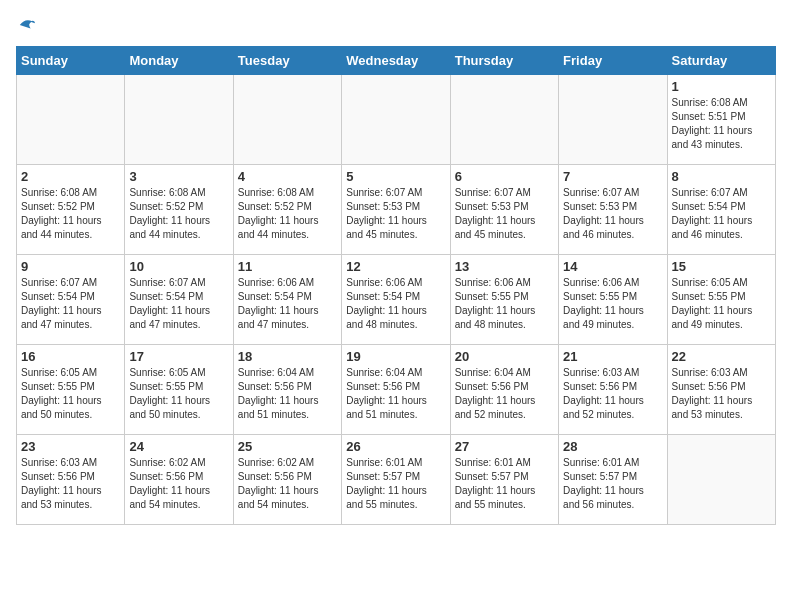  Describe the element at coordinates (396, 210) in the screenshot. I see `calendar-week-2: 2Sunrise: 6:08 AM Sunset: 5:52 PM Daylig…` at that location.